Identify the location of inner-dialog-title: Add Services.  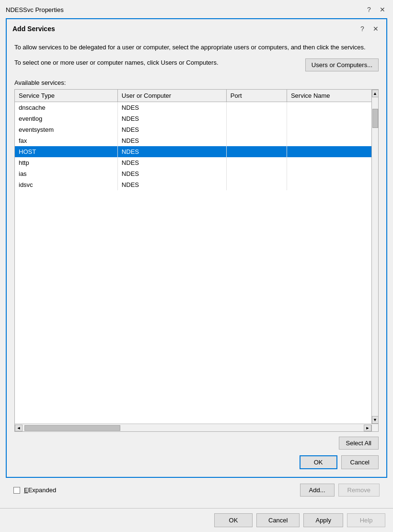
(34, 29).